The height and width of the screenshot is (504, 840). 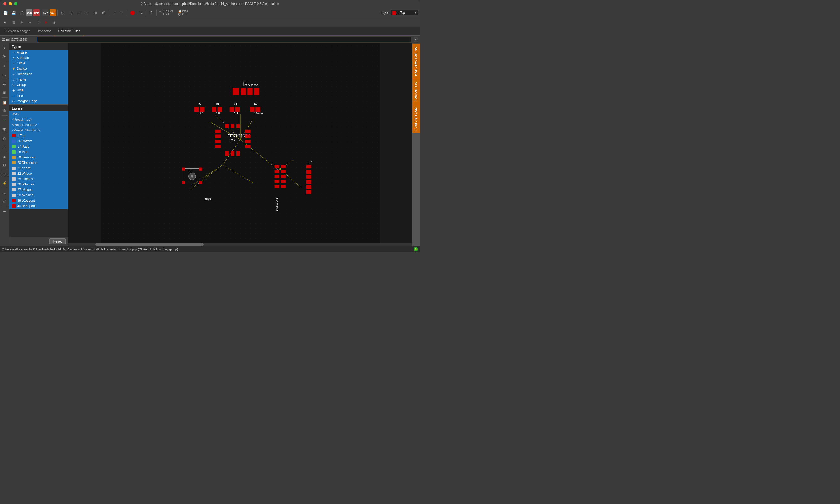 What do you see at coordinates (5, 175) in the screenshot?
I see `drc-lt-btn: DRC` at bounding box center [5, 175].